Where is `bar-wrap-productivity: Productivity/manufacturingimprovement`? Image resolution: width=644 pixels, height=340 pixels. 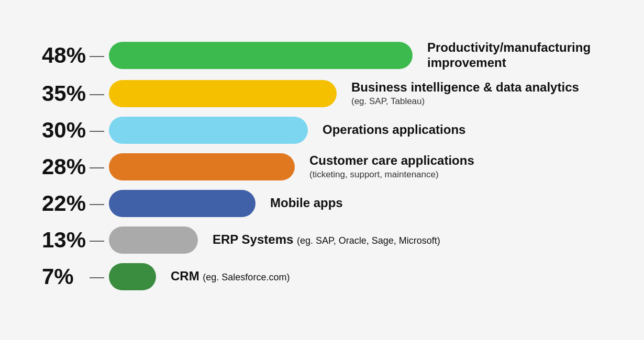
bar-wrap-productivity: Productivity/manufacturingimprovement is located at coordinates (350, 55).